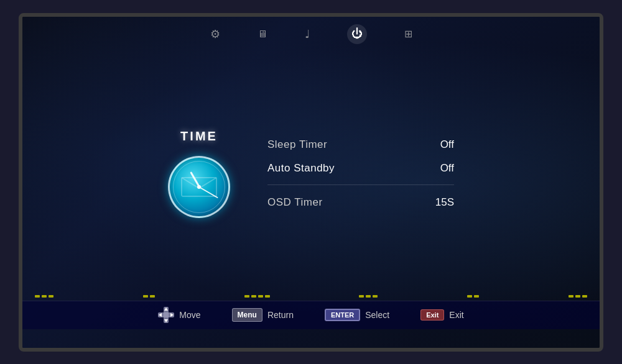 This screenshot has height=364, width=622. What do you see at coordinates (361, 202) in the screenshot?
I see `menu-row-osd-timer: OSD Timer 15S` at bounding box center [361, 202].